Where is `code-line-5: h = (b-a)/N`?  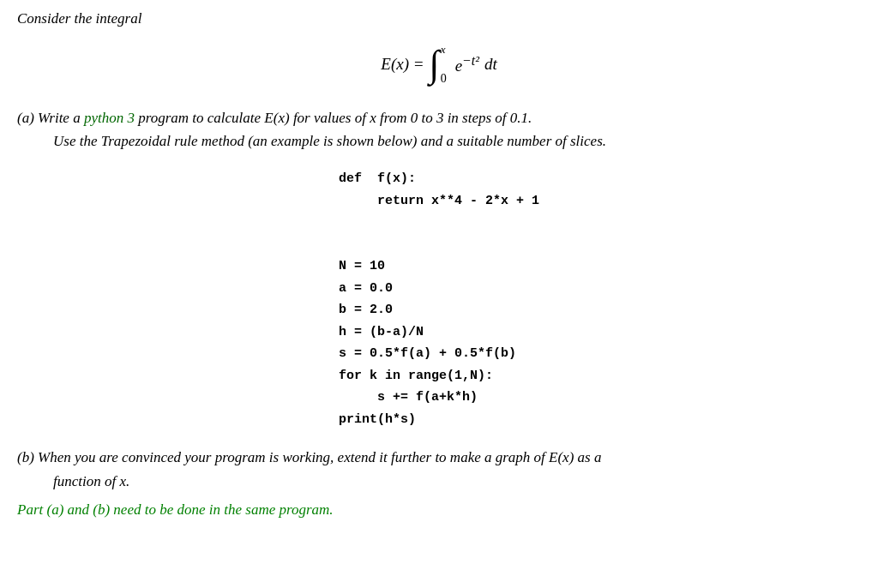
code-line-5: h = (b-a)/N is located at coordinates (439, 333).